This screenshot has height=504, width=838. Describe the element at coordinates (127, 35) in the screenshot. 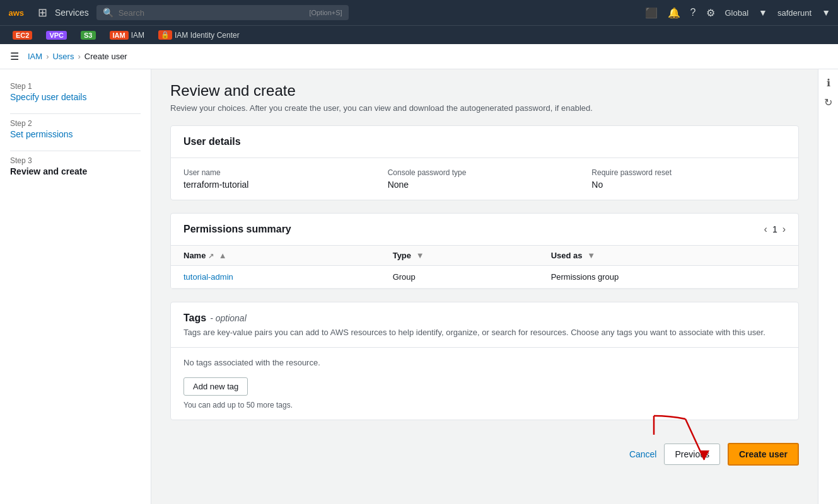

I see `service-tab-iam: IAM IAM` at that location.